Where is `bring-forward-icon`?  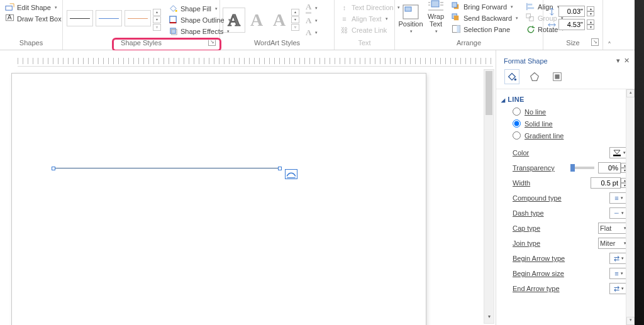
bring-forward-icon is located at coordinates (457, 6).